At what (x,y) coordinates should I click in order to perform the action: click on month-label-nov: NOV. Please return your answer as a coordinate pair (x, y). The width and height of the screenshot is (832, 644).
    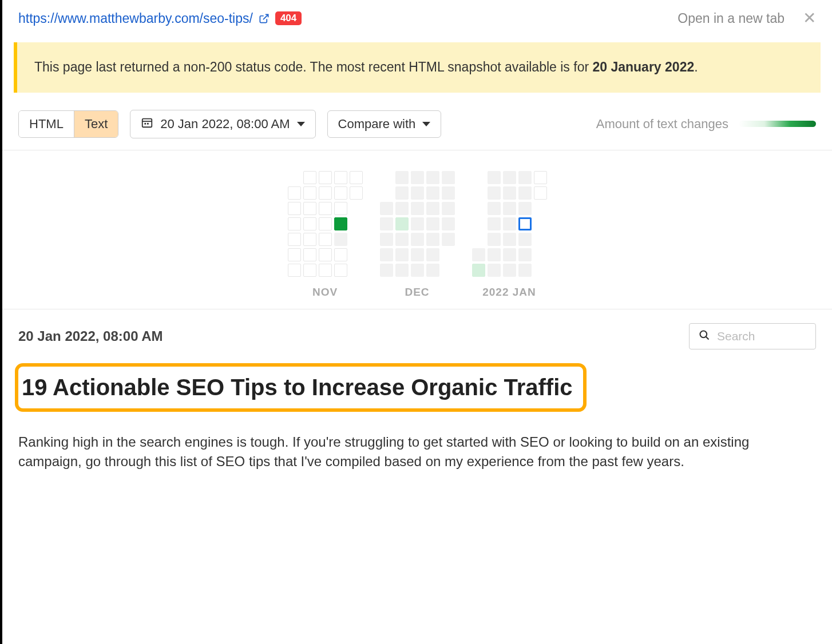
    Looking at the image, I should click on (325, 292).